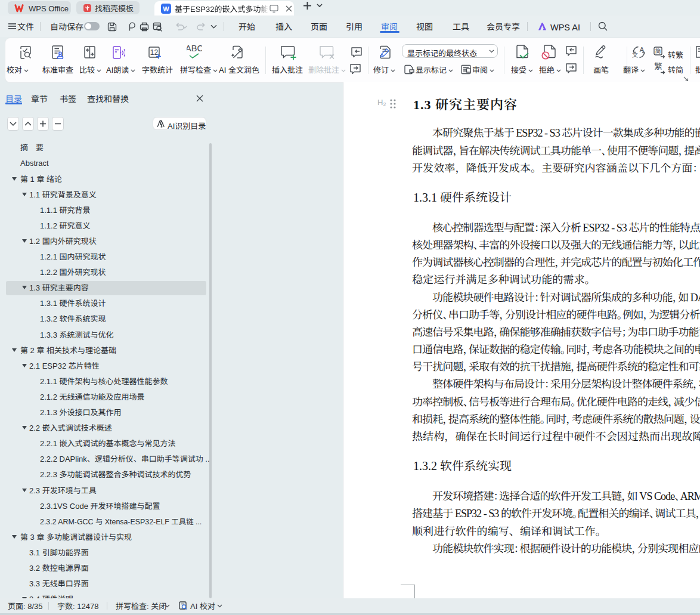  I want to click on svg-text: A, so click(642, 50).